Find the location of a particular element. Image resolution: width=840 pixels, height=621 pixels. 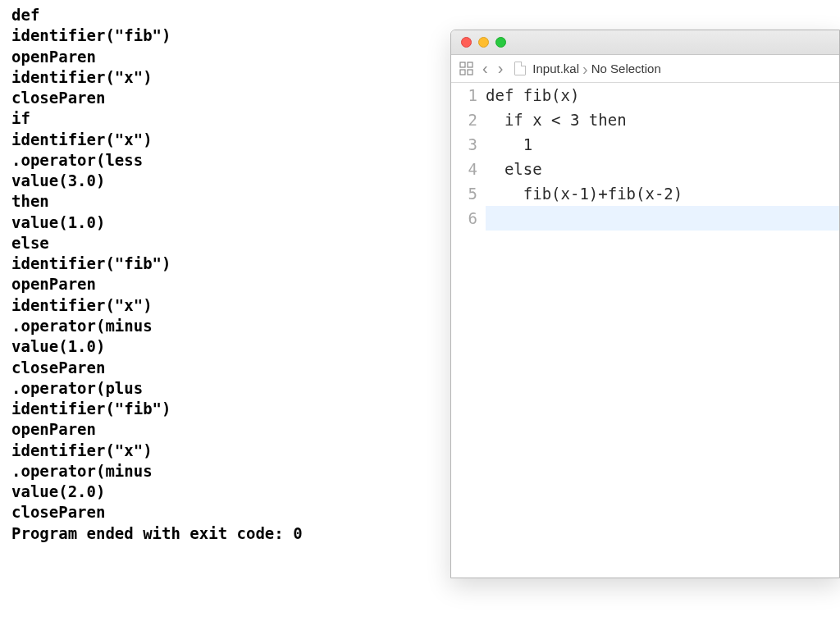

line-number: 1 is located at coordinates (464, 95).